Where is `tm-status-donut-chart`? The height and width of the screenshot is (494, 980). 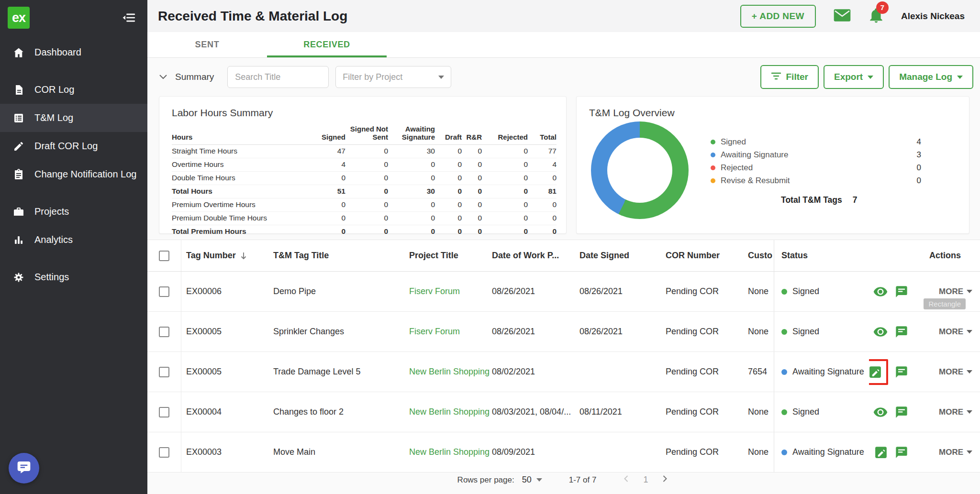 tm-status-donut-chart is located at coordinates (640, 170).